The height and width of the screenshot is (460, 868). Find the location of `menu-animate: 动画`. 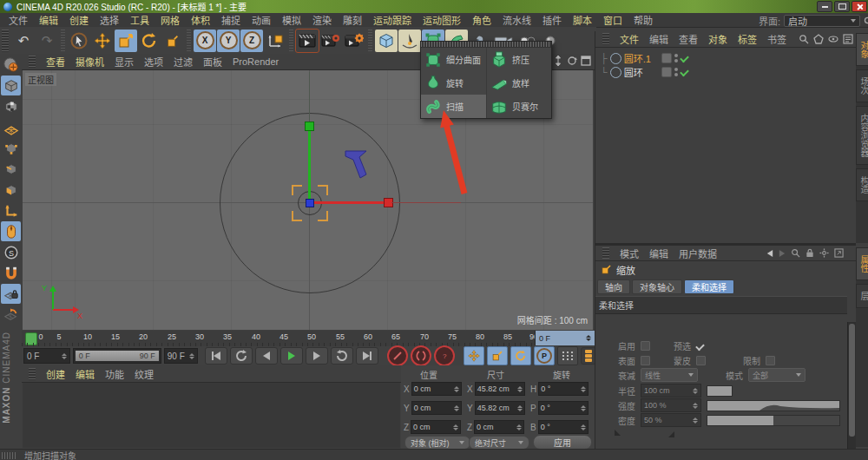

menu-animate: 动画 is located at coordinates (261, 20).